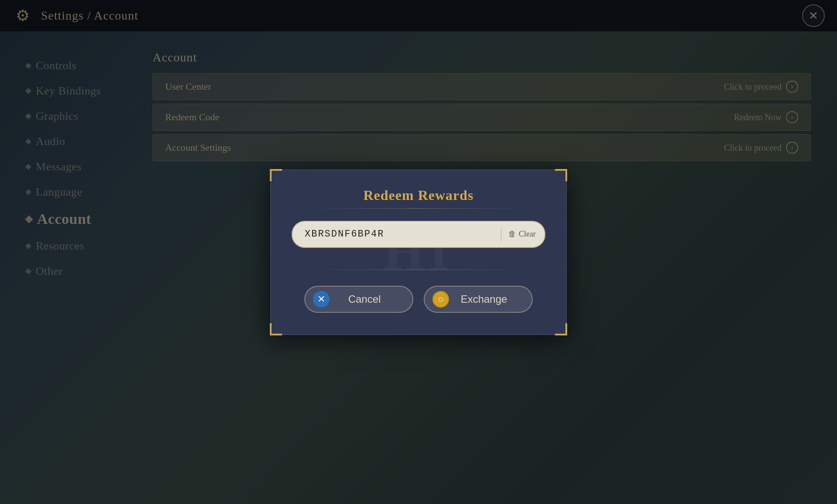 The height and width of the screenshot is (504, 837). I want to click on exchange-icon: ○, so click(441, 299).